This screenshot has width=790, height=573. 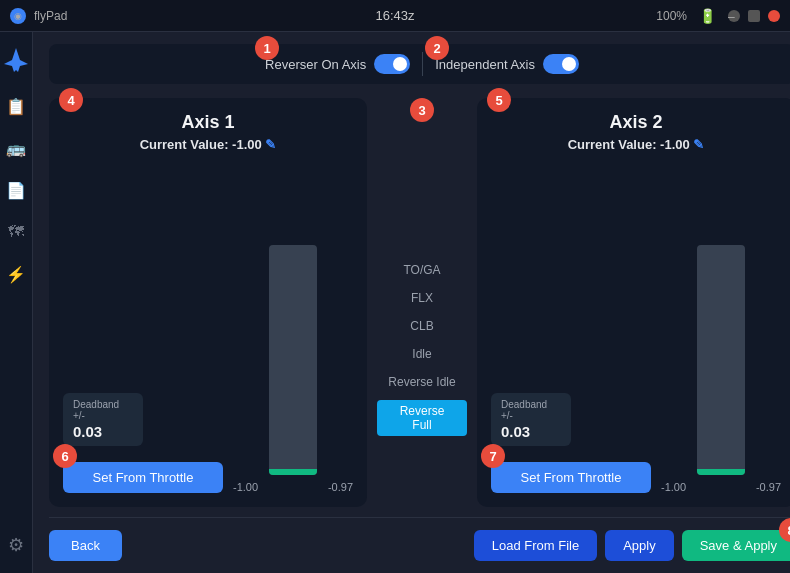 What do you see at coordinates (293, 472) in the screenshot?
I see `axis1-bar-indicator` at bounding box center [293, 472].